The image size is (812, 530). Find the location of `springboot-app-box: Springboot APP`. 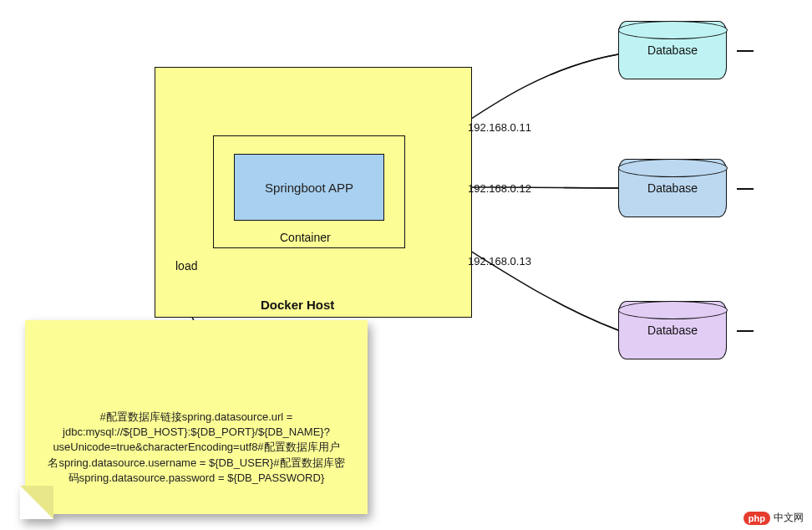

springboot-app-box: Springboot APP is located at coordinates (309, 187).